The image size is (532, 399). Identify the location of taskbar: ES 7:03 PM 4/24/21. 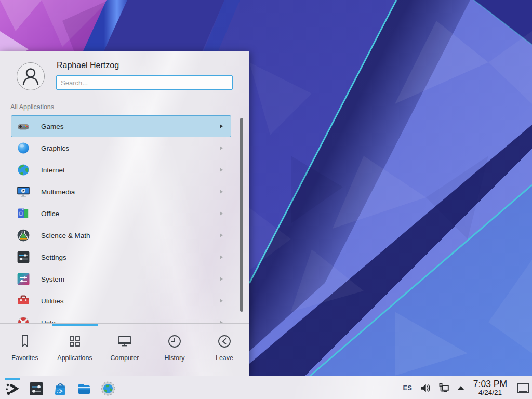
(266, 388).